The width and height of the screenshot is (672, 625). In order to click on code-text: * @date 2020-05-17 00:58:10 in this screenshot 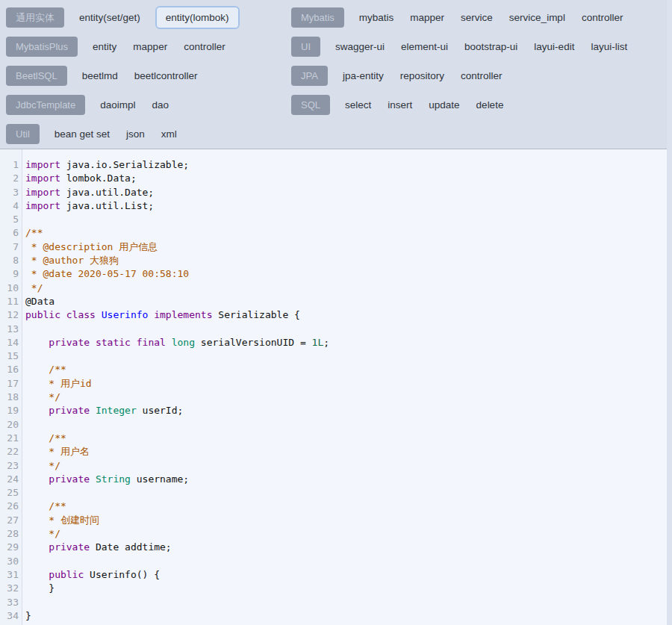, I will do `click(106, 274)`.